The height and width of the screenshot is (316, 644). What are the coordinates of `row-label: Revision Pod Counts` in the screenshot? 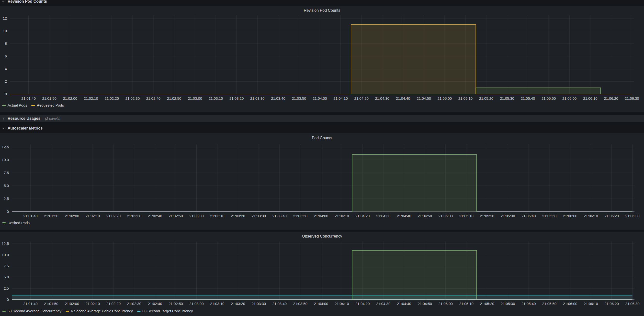 It's located at (27, 2).